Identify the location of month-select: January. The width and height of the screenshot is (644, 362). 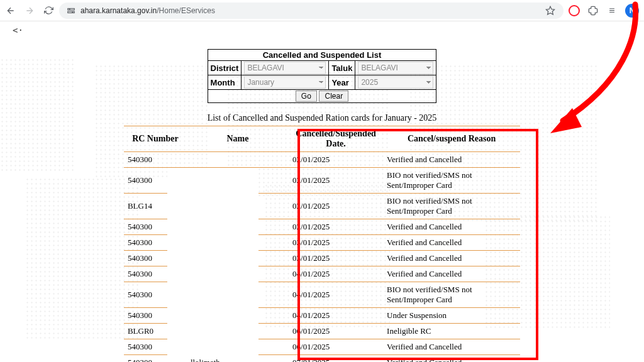
(285, 82).